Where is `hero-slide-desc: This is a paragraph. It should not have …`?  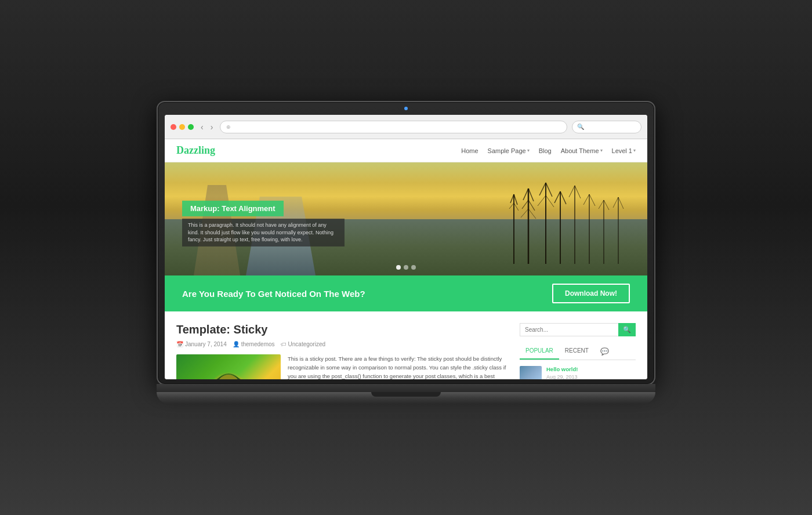 hero-slide-desc: This is a paragraph. It should not have … is located at coordinates (263, 233).